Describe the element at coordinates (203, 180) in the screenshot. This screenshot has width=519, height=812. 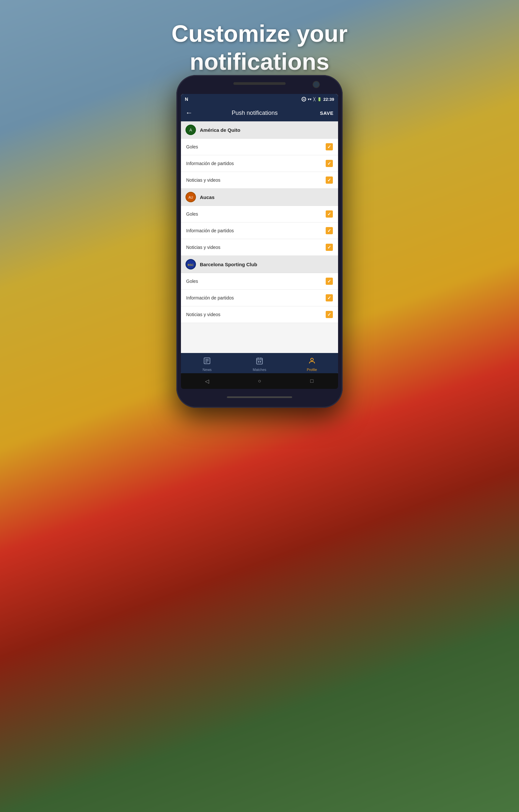
I see `notif-label-america-2: Noticias y videos` at that location.